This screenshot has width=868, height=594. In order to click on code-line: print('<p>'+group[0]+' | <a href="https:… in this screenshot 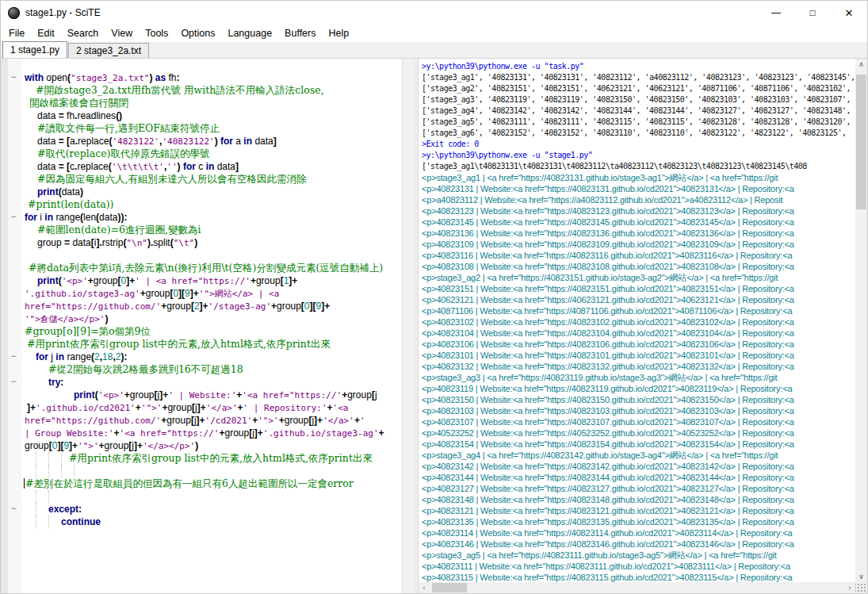, I will do `click(201, 281)`.